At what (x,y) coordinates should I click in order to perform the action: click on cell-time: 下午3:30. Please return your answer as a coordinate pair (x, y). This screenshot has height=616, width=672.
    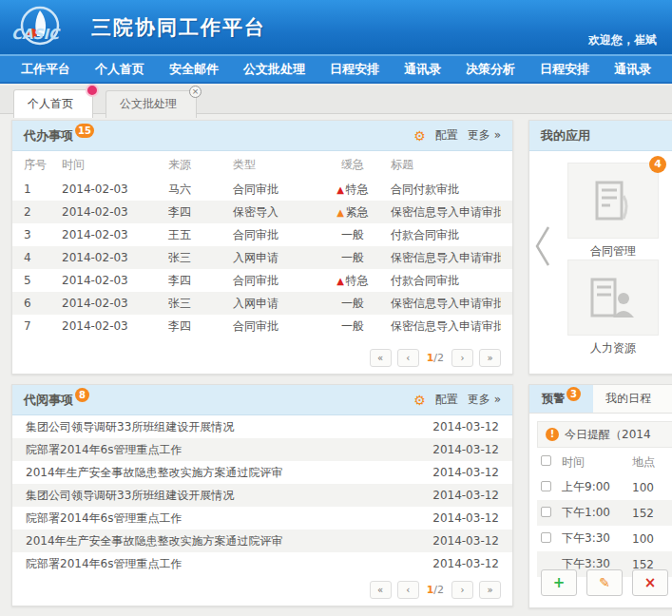
    Looking at the image, I should click on (597, 538).